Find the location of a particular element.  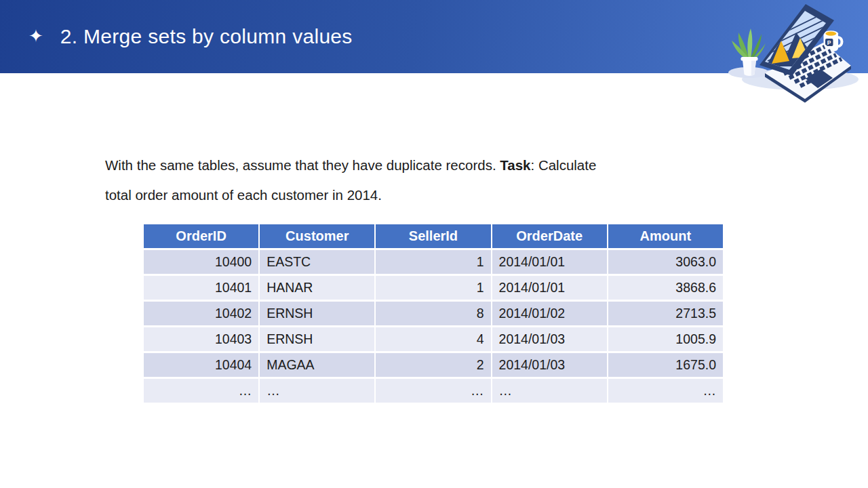

laptop-chart-illustration: P is located at coordinates (792, 52).